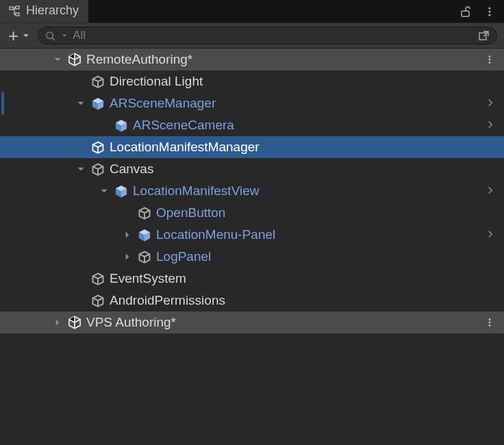 This screenshot has height=445, width=504. Describe the element at coordinates (252, 169) in the screenshot. I see `hierarchy-item: Canvas` at that location.